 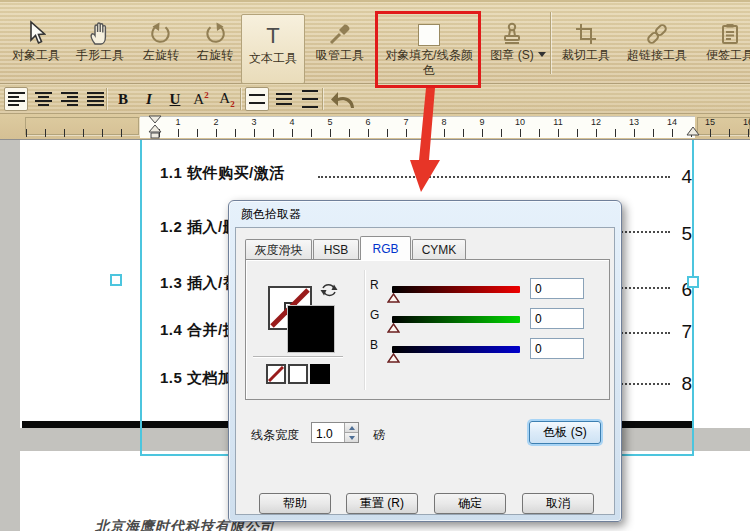 I want to click on note-tool-label: 便签工具, so click(x=728, y=56).